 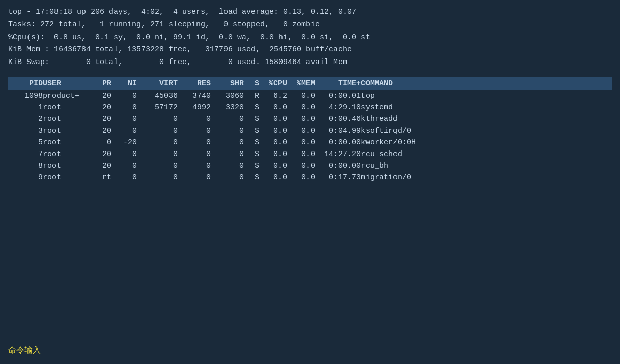 What do you see at coordinates (310, 178) in the screenshot?
I see `table-row: 9 root rt 0 0 0 0 S 0.0 0.0 0:17.73 migr…` at bounding box center [310, 178].